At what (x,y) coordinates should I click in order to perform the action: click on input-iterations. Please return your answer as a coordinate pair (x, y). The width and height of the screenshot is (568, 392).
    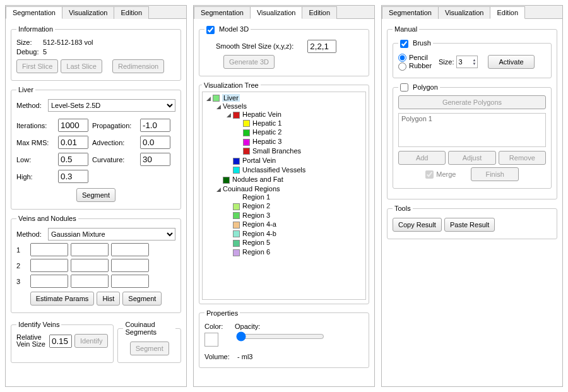
    Looking at the image, I should click on (73, 125).